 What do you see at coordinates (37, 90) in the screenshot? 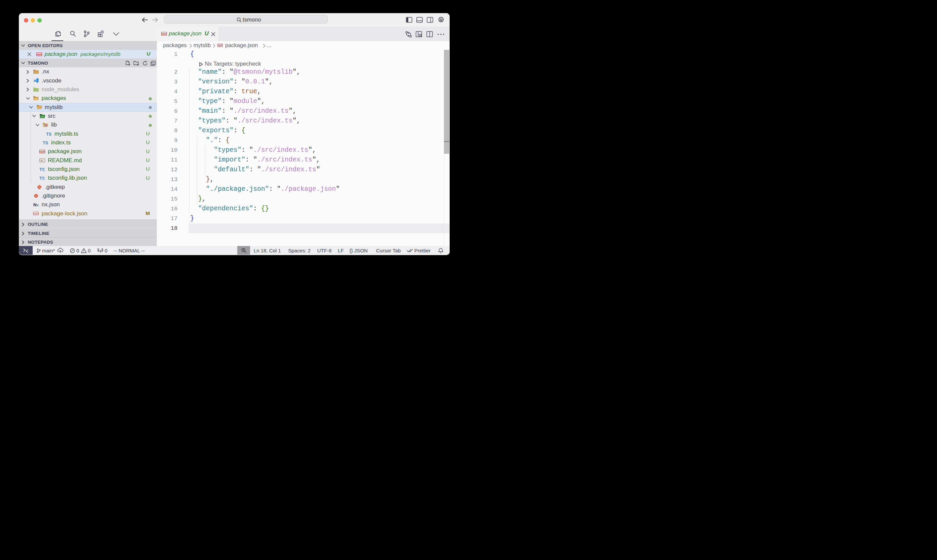
I see `svg-text: JS` at bounding box center [37, 90].